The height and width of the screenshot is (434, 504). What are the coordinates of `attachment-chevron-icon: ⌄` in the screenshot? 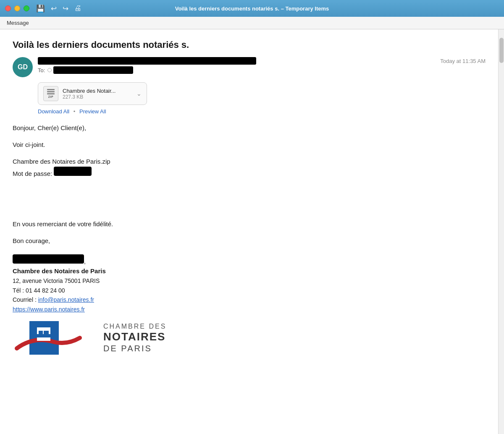 It's located at (139, 94).